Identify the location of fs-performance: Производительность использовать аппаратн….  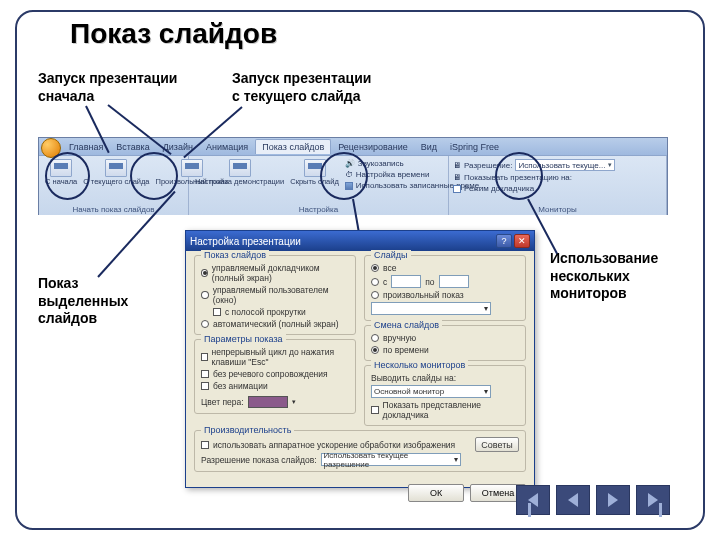
(360, 451).